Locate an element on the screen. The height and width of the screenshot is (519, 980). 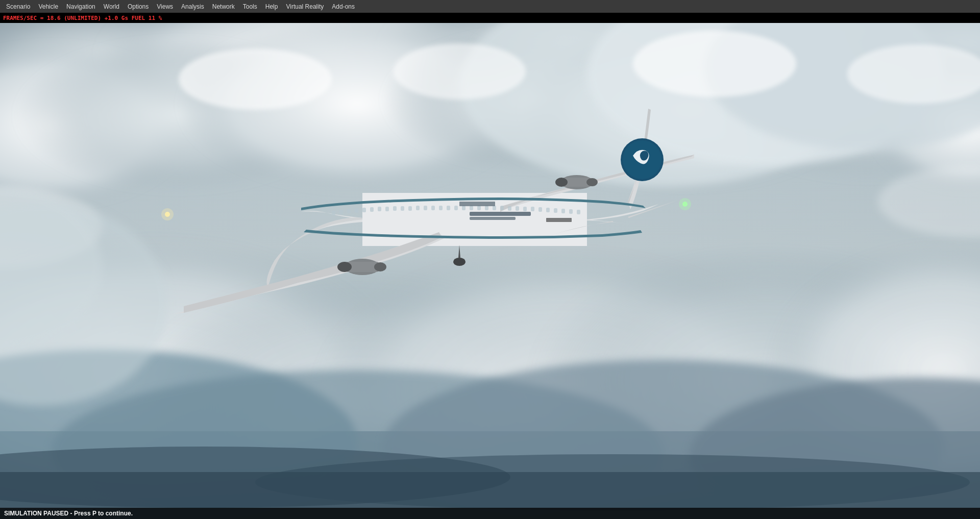
menu-analysis: Analysis is located at coordinates (193, 6).